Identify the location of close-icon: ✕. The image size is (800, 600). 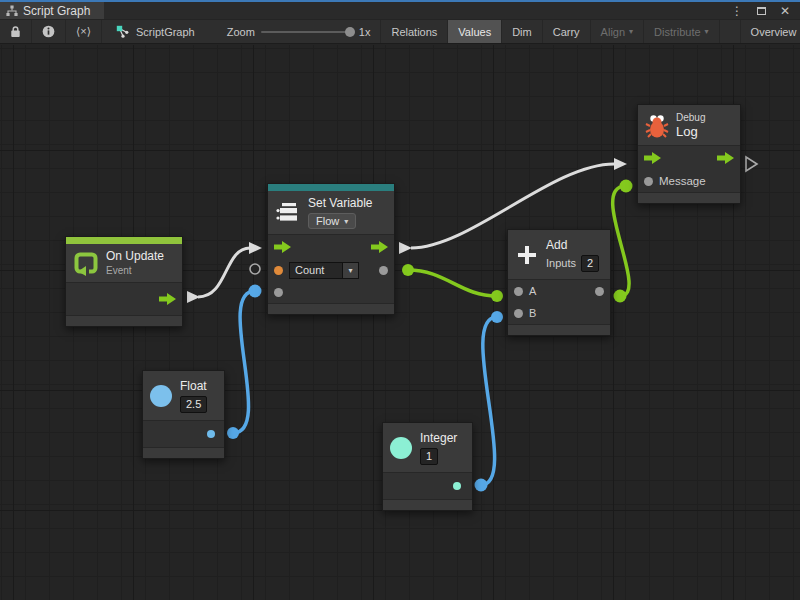
(785, 11).